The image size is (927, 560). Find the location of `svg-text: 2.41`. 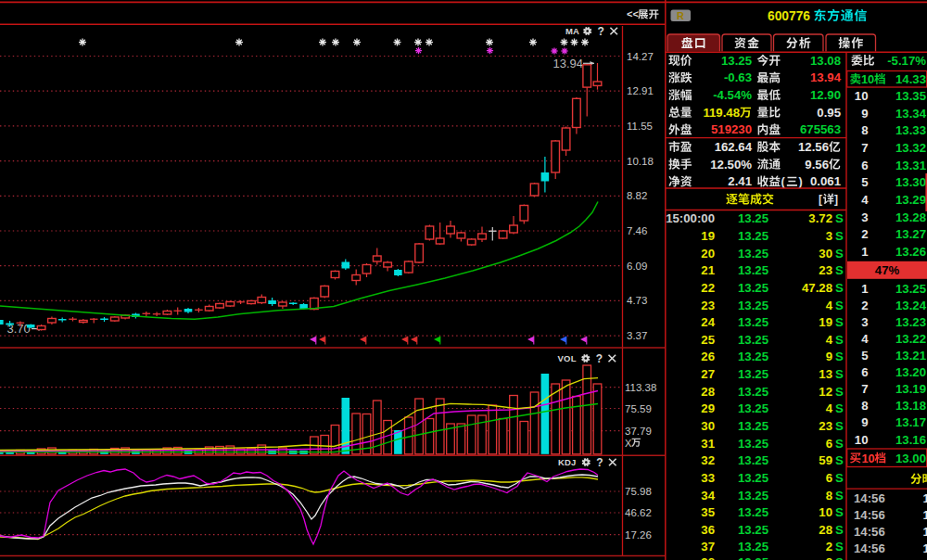

svg-text: 2.41 is located at coordinates (740, 182).